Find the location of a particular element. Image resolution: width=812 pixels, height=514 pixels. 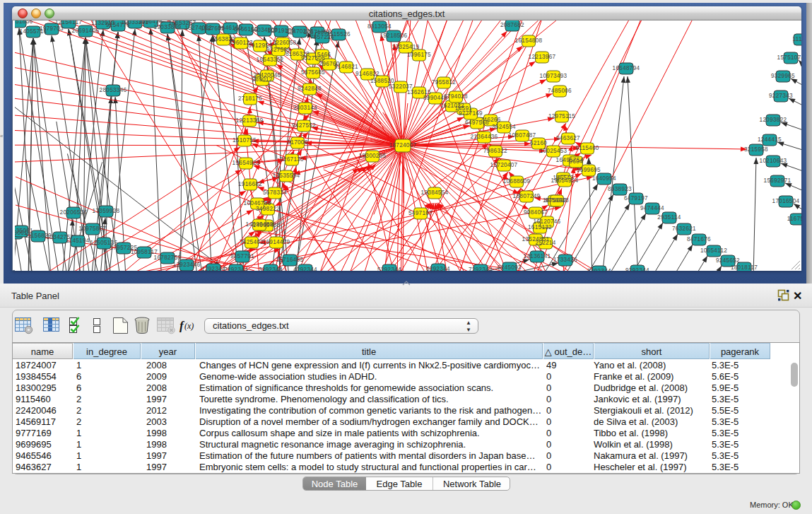

svg-text: 5678334 is located at coordinates (275, 192).